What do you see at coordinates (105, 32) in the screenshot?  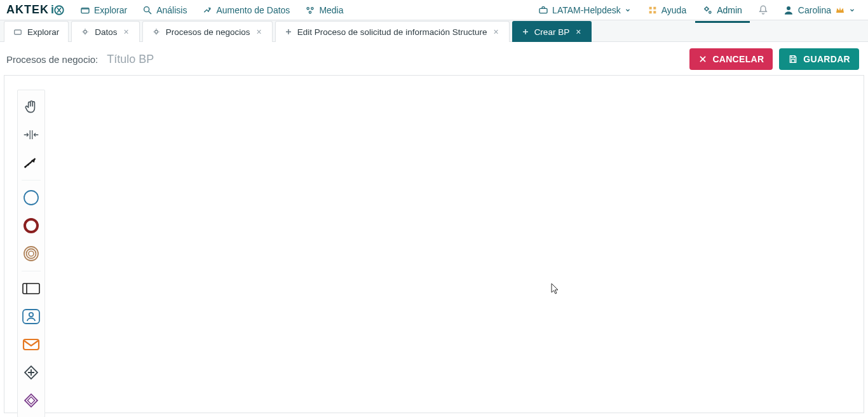 I see `tab-datos: Datos ×` at bounding box center [105, 32].